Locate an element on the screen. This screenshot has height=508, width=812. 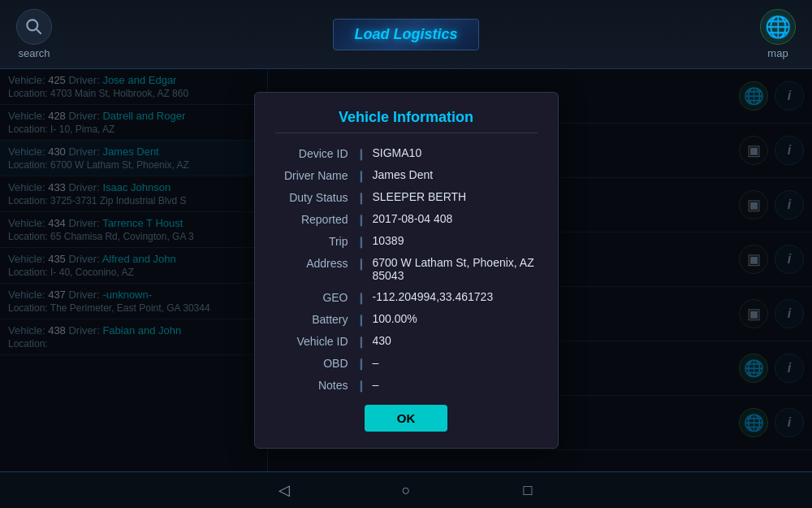
logo: Load Logistics is located at coordinates (406, 34).